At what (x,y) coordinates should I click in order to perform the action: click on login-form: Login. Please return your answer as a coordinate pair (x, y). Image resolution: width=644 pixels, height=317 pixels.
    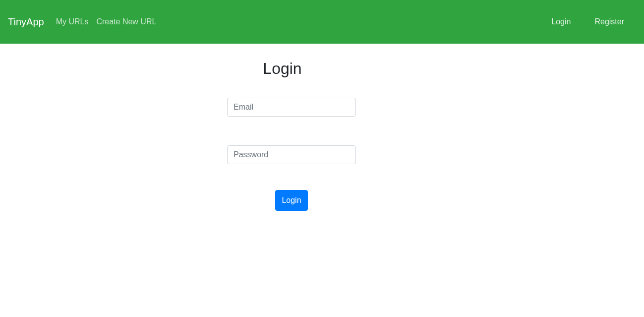
    Looking at the image, I should click on (292, 154).